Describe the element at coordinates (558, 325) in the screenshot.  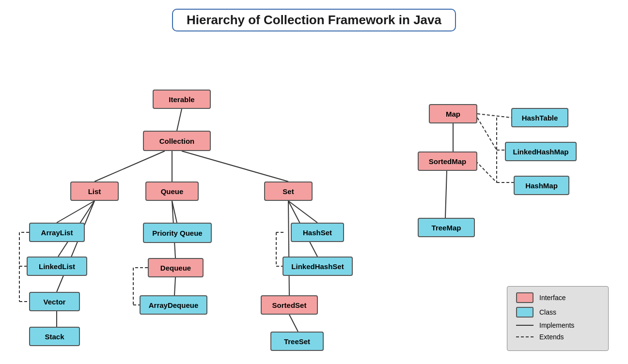
I see `legend-implements: Implements` at that location.